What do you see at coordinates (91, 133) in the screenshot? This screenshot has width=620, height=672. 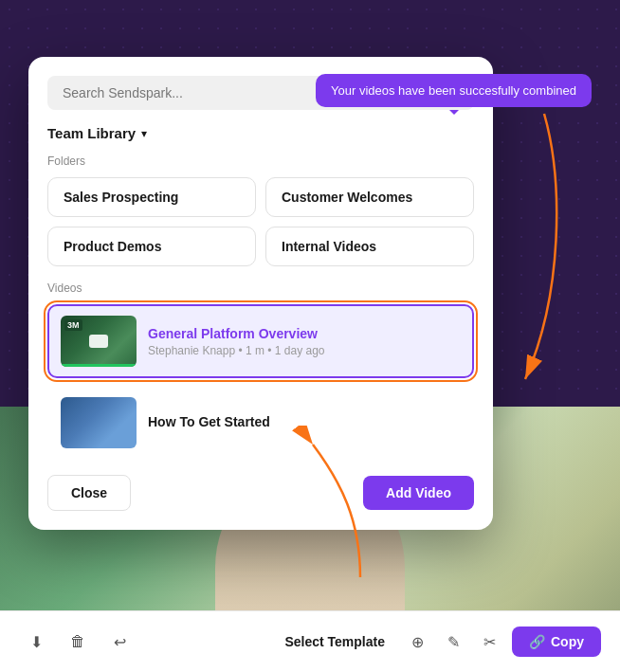 I see `team-library-label: Team Library` at bounding box center [91, 133].